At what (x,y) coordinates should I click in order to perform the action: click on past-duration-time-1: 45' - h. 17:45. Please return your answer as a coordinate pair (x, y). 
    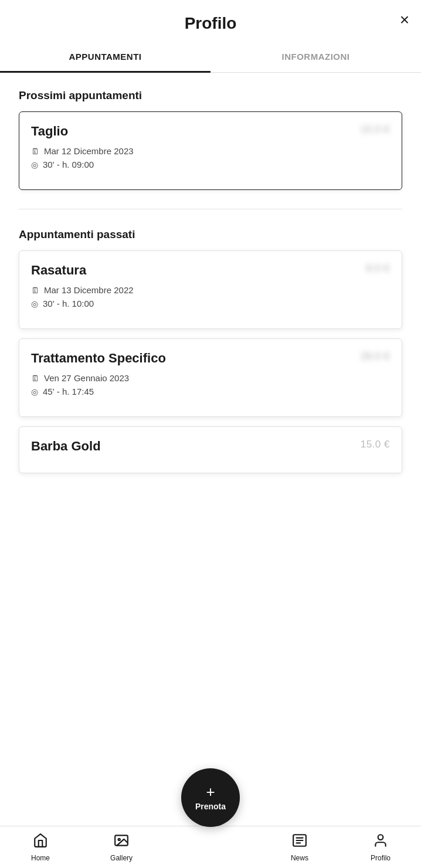
    Looking at the image, I should click on (68, 392).